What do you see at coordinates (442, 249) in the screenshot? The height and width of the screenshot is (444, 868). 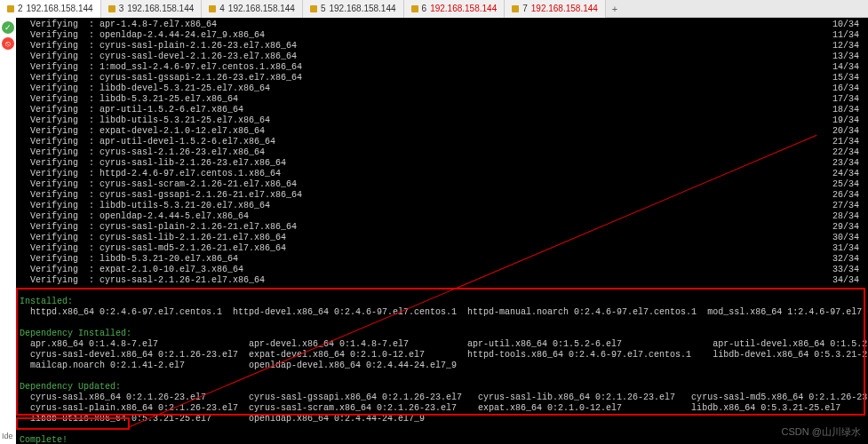 I see `verify-line: Verifying : cyrus-sasl-md5-2.1.26-21.el7…` at bounding box center [442, 249].